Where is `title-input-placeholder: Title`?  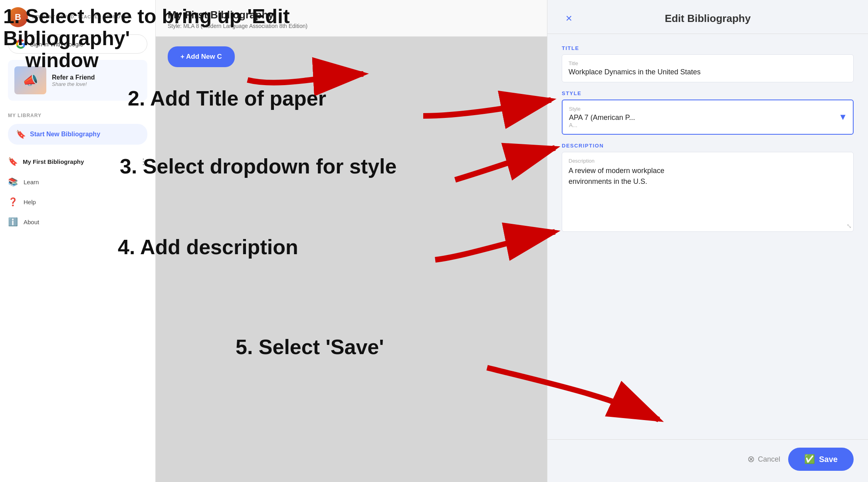 title-input-placeholder: Title is located at coordinates (707, 63).